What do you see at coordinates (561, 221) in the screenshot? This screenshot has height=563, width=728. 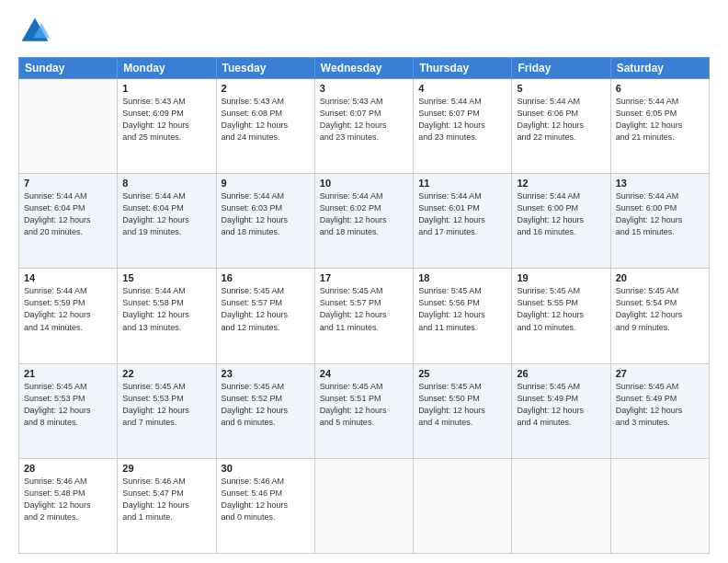 I see `calendar-cell: 12Sunrise: 5:44 AM Sunset: 6:00 PM Dayli…` at bounding box center [561, 221].